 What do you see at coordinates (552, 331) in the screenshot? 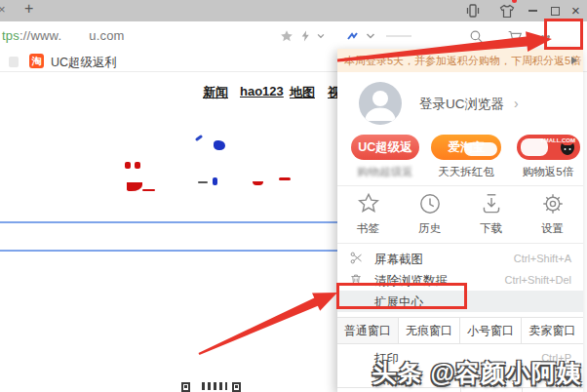
I see `mode-seller-window: 卖家窗口` at bounding box center [552, 331].